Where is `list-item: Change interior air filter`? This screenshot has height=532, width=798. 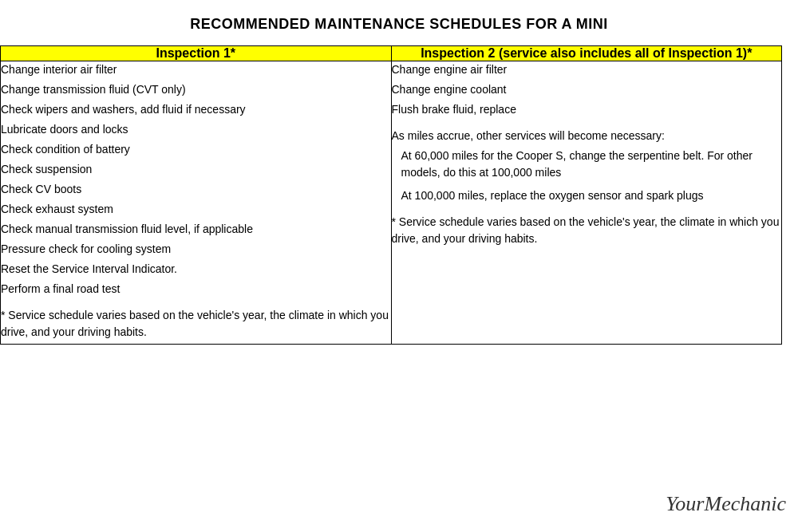 list-item: Change interior air filter is located at coordinates (196, 70).